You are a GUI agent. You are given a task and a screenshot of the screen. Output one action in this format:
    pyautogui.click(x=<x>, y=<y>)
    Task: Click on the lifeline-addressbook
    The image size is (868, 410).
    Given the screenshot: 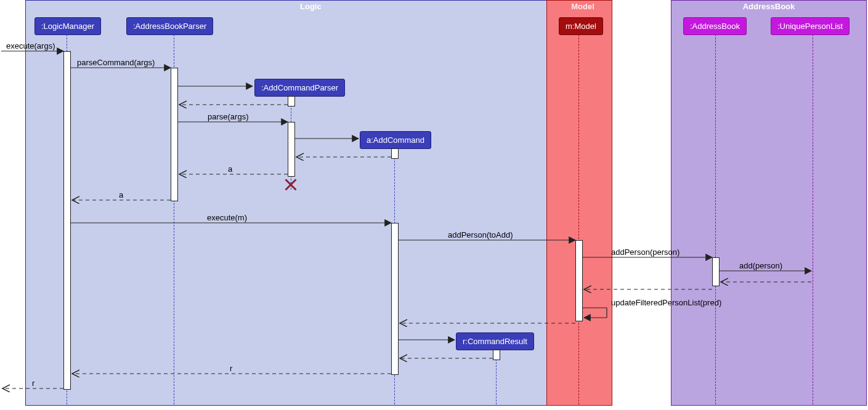 What is the action you would take?
    pyautogui.click(x=716, y=219)
    